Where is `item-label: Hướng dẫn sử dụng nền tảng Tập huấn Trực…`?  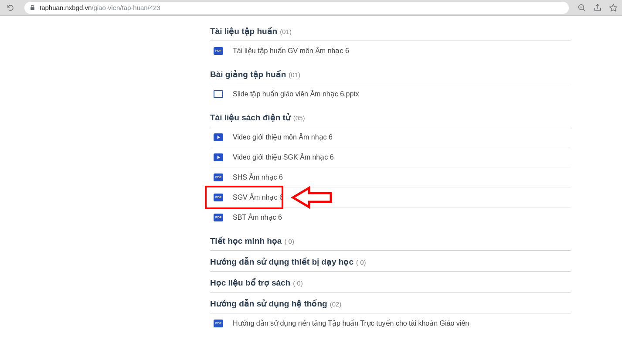 item-label: Hướng dẫn sử dụng nền tảng Tập huấn Trực… is located at coordinates (351, 323).